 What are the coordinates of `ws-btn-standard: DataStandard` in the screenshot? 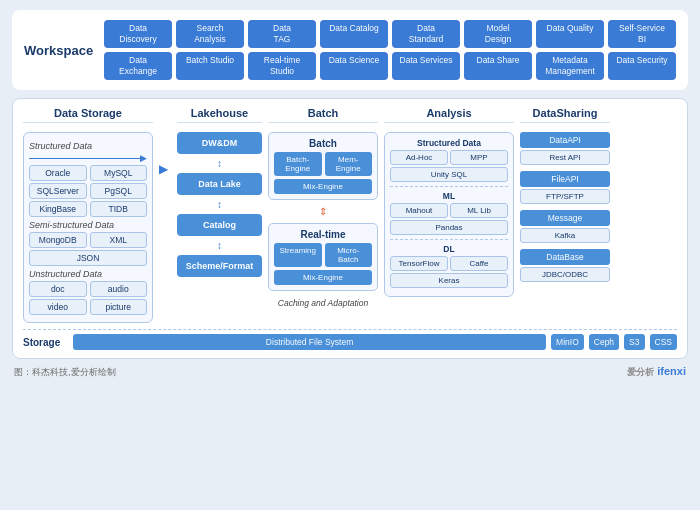 It's located at (426, 34).